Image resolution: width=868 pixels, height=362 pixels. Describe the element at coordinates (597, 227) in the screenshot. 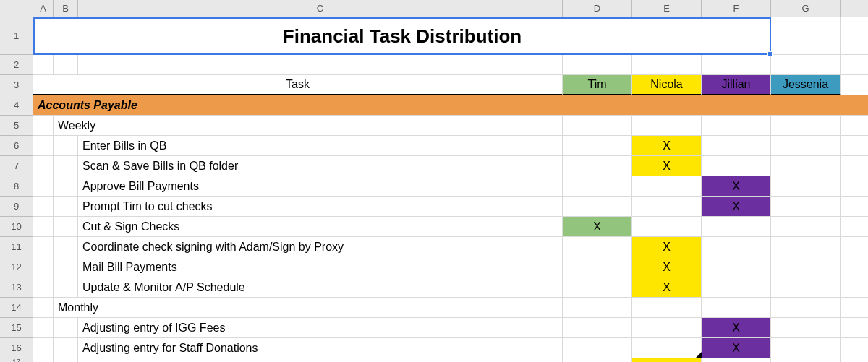

I see `mark-d10: X` at that location.